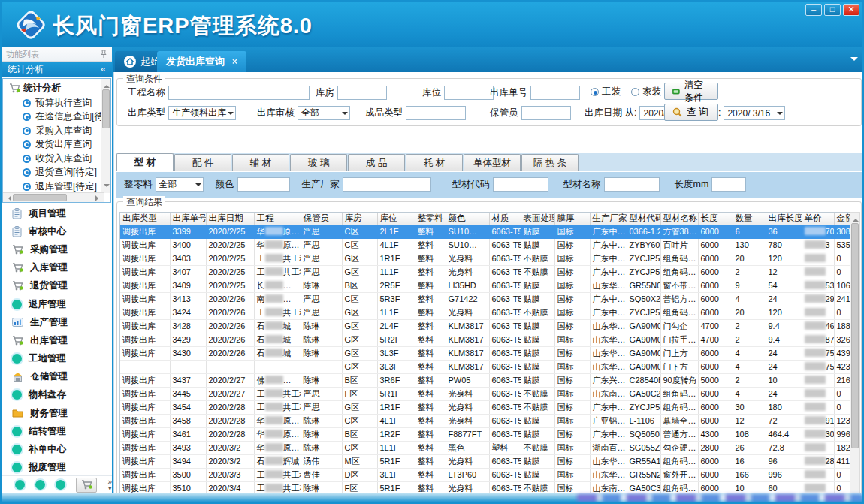 The image size is (864, 504). I want to click on column-header: 单价, so click(817, 219).